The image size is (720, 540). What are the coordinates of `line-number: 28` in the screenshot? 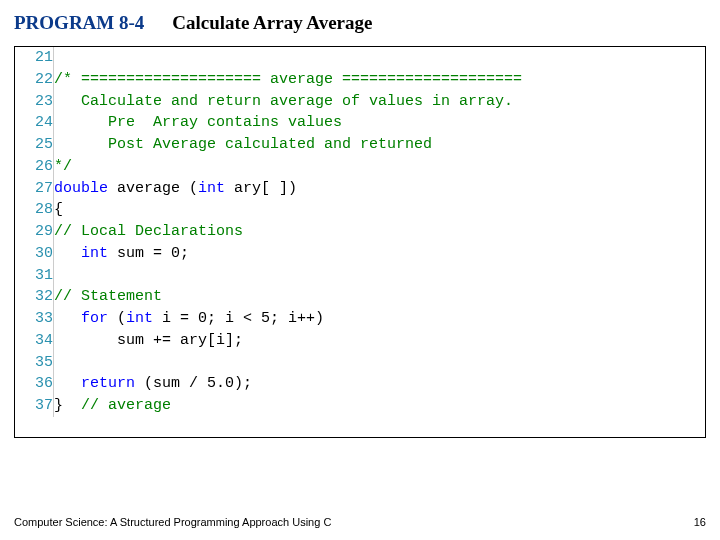 It's located at (34, 210).